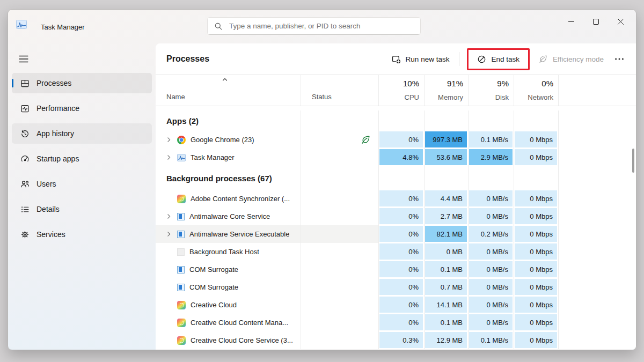 The width and height of the screenshot is (644, 362). I want to click on column-header-name: Name, so click(229, 90).